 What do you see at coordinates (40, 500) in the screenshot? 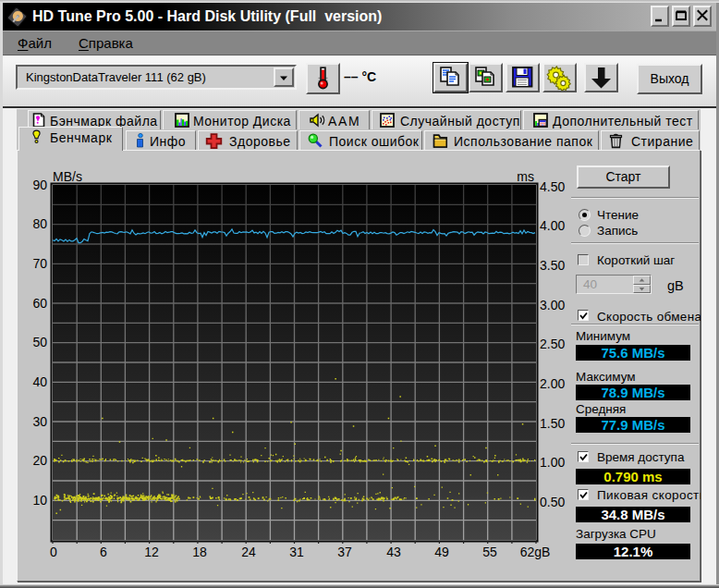
I see `svg-text: 10` at bounding box center [40, 500].